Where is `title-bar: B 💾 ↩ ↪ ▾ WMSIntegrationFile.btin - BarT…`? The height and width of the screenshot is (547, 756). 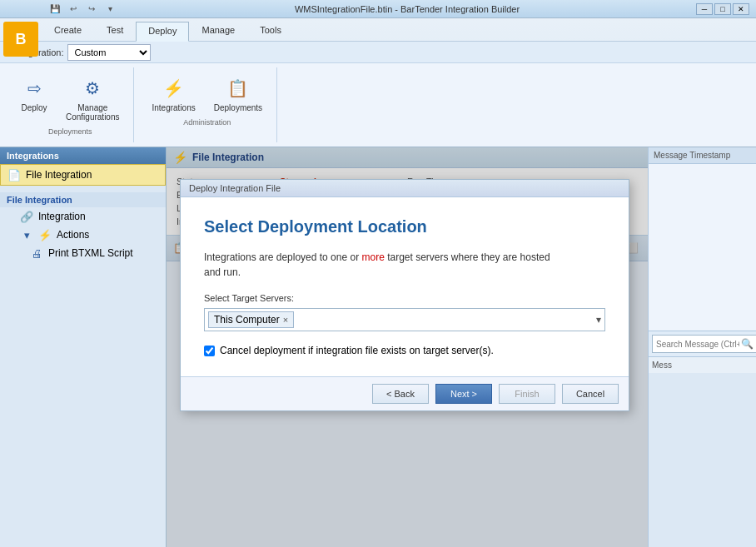
title-bar: B 💾 ↩ ↪ ▾ WMSIntegrationFile.btin - BarT… is located at coordinates (378, 9).